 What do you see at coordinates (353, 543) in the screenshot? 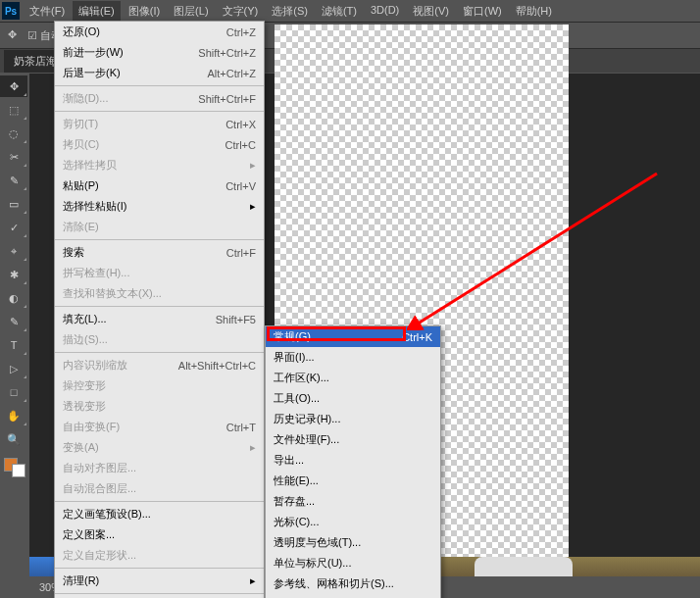
I see `prefs-item-10: 透明度与色域(T)...` at bounding box center [353, 543].